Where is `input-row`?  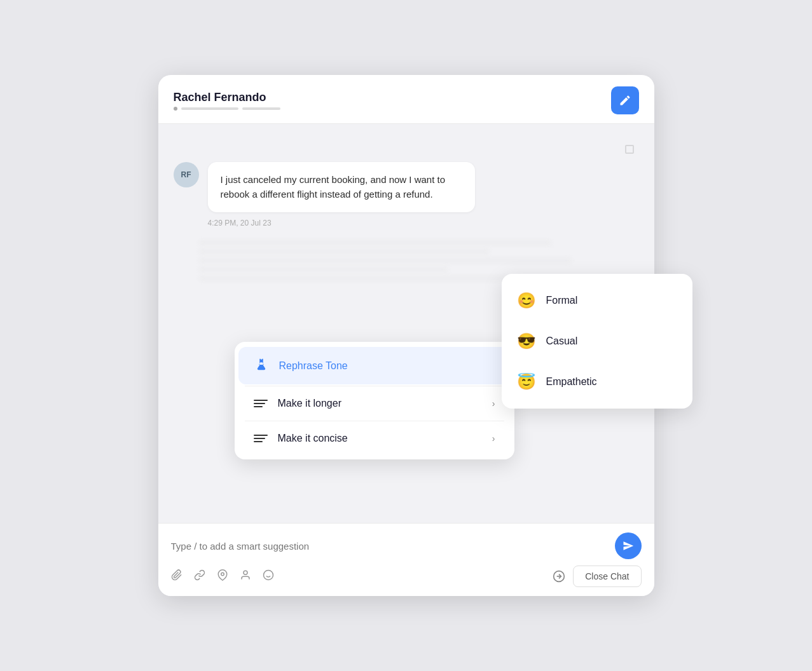
input-row is located at coordinates (406, 546).